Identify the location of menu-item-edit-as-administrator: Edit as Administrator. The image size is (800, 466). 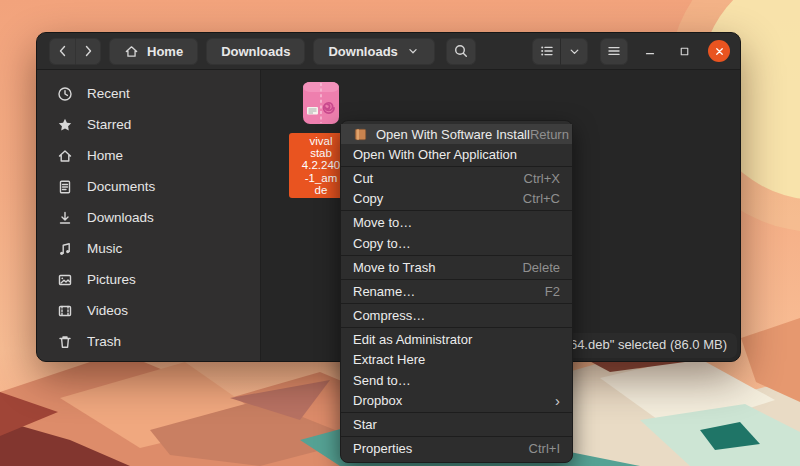
(456, 340).